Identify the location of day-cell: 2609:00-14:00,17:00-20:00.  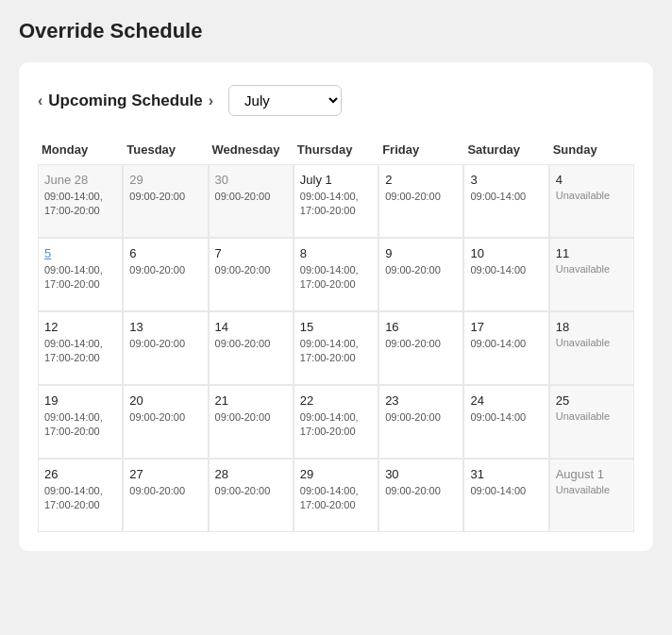
(80, 495).